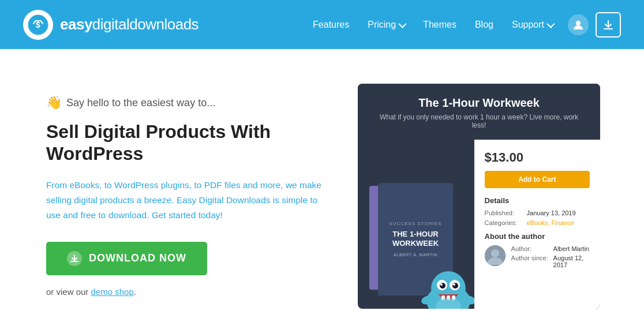  Describe the element at coordinates (185, 201) in the screenshot. I see `hero-description: From eBooks, to WordPress plugins, to PD…` at that location.